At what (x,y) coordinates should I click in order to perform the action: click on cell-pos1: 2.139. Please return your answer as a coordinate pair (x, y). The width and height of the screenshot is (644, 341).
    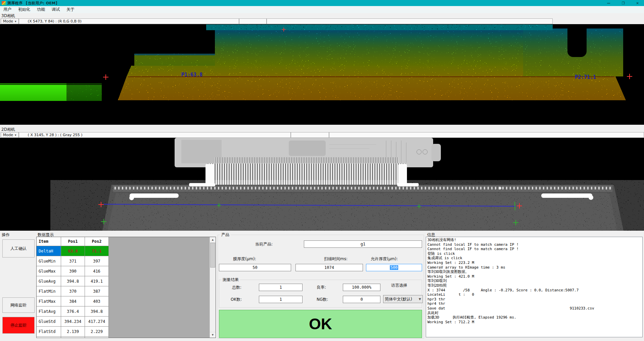
    Looking at the image, I should click on (73, 331).